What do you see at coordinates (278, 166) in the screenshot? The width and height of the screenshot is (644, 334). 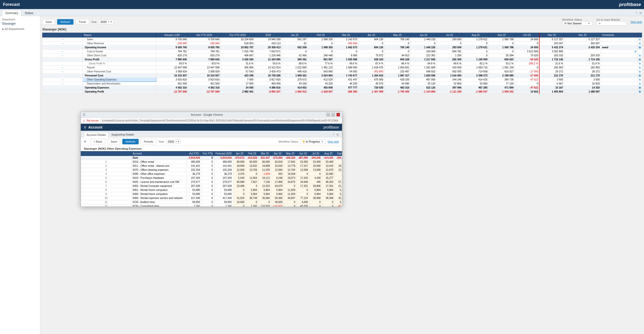 I see `modal-row-value: 22,033` at bounding box center [278, 166].